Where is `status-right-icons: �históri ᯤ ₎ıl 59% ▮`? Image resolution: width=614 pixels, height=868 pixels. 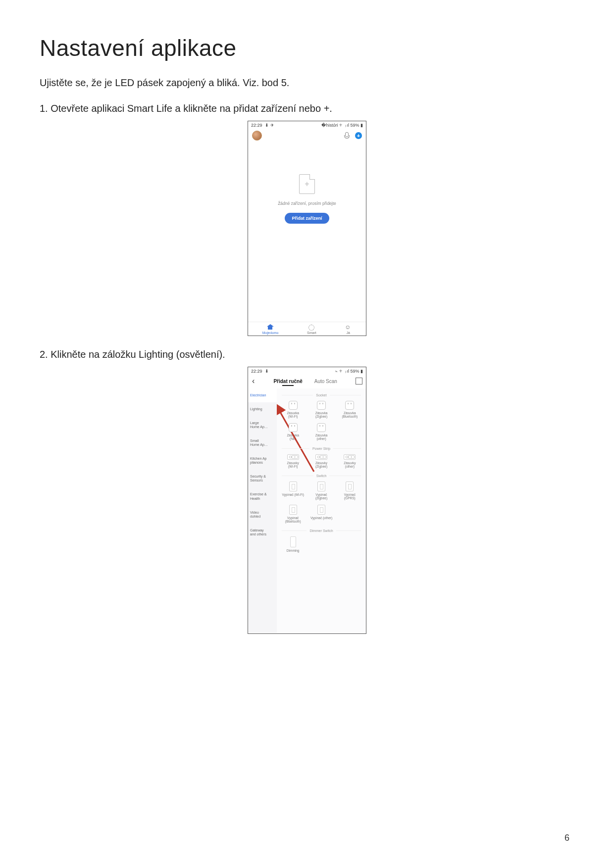
status-right-icons: �históri ᯤ ₎ıl 59% ▮ is located at coordinates (342, 125).